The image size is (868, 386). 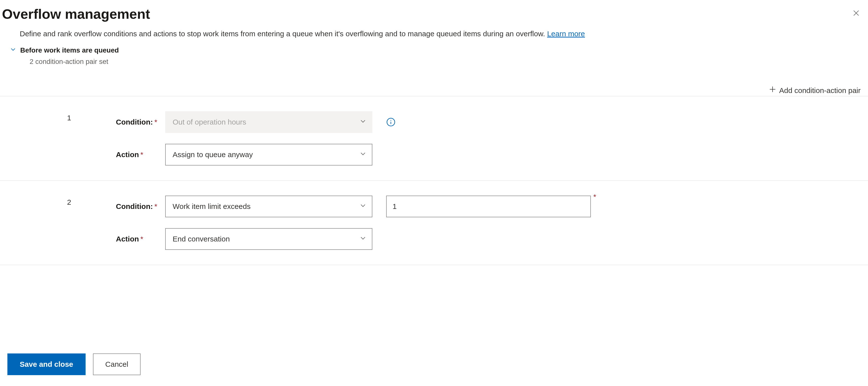 I want to click on add-condition-action-button: Add condition-action pair, so click(x=815, y=90).